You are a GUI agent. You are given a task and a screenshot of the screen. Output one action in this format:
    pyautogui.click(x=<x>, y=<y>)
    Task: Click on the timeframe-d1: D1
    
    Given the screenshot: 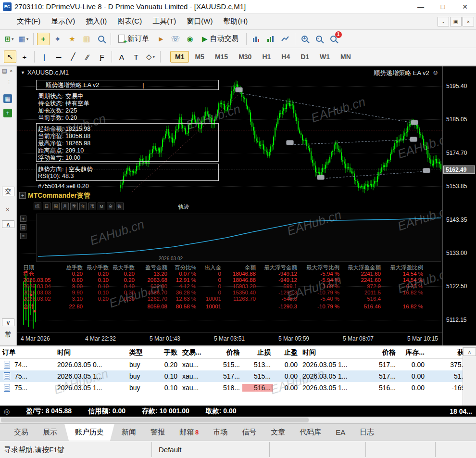 What is the action you would take?
    pyautogui.click(x=305, y=57)
    